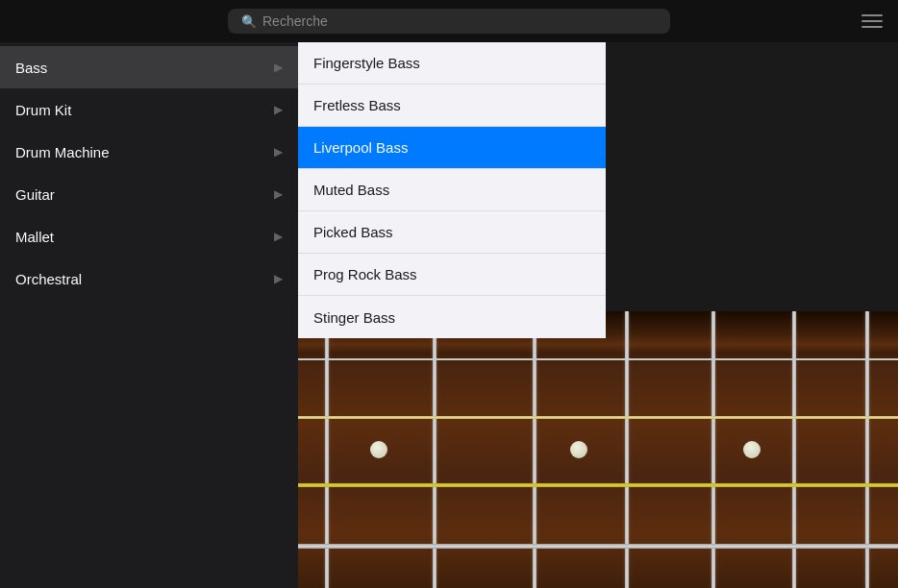 This screenshot has width=898, height=588. What do you see at coordinates (352, 190) in the screenshot?
I see `dropdown-item-label-muted-bass: Muted Bass` at bounding box center [352, 190].